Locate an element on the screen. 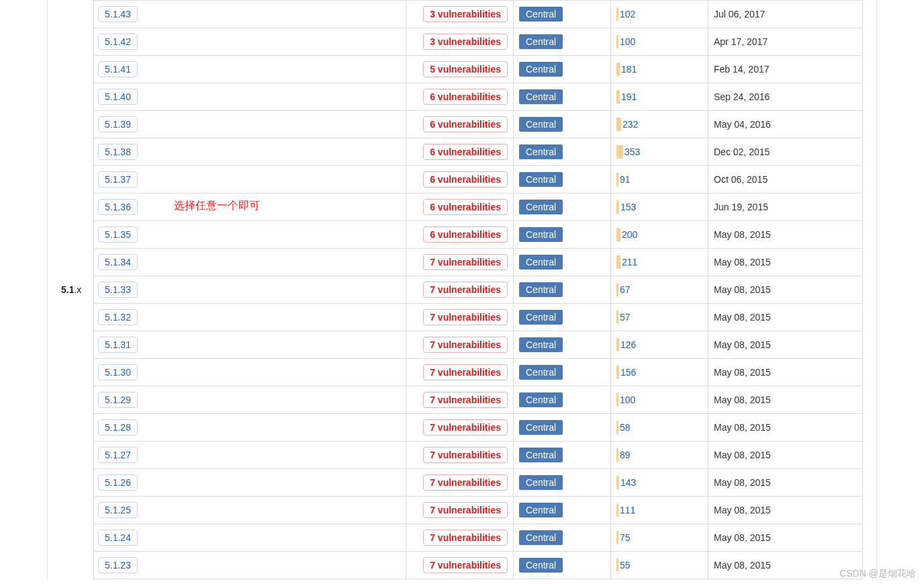 This screenshot has width=924, height=584. usage-count: 143 is located at coordinates (629, 483).